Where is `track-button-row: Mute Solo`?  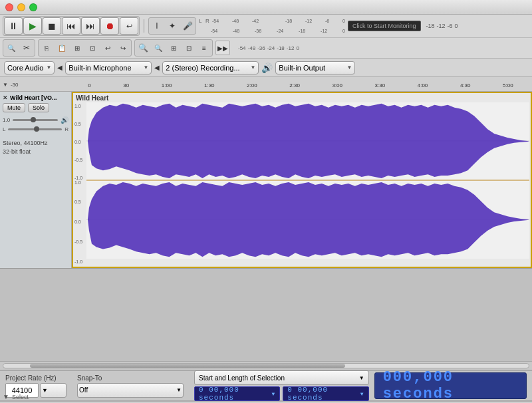 track-button-row: Mute Solo is located at coordinates (36, 108).